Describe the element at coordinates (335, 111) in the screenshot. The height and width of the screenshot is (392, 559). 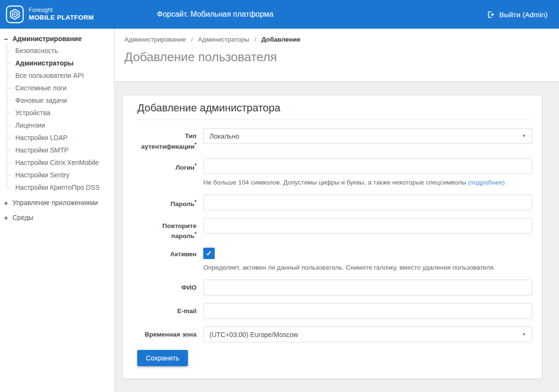
I see `card-heading: Добавление администратора` at that location.